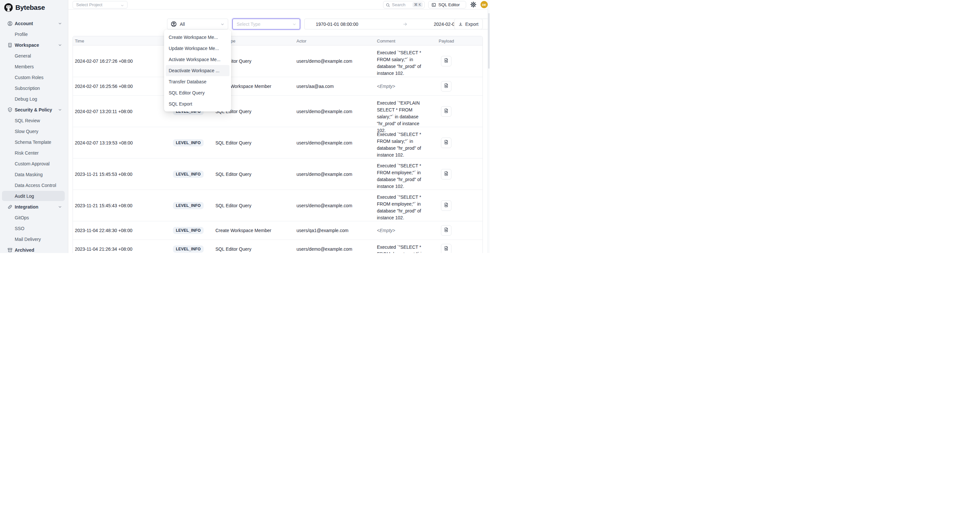 This screenshot has width=980, height=506. I want to click on top-bar: Select Project Search ⌘ K SQL Editor DE, so click(279, 5).